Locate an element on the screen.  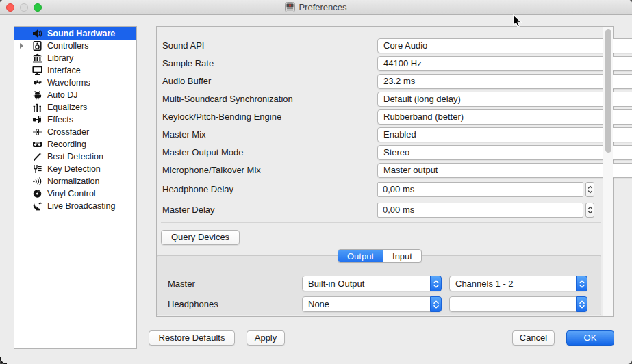
sound-api-select: Core Audio is located at coordinates (505, 46).